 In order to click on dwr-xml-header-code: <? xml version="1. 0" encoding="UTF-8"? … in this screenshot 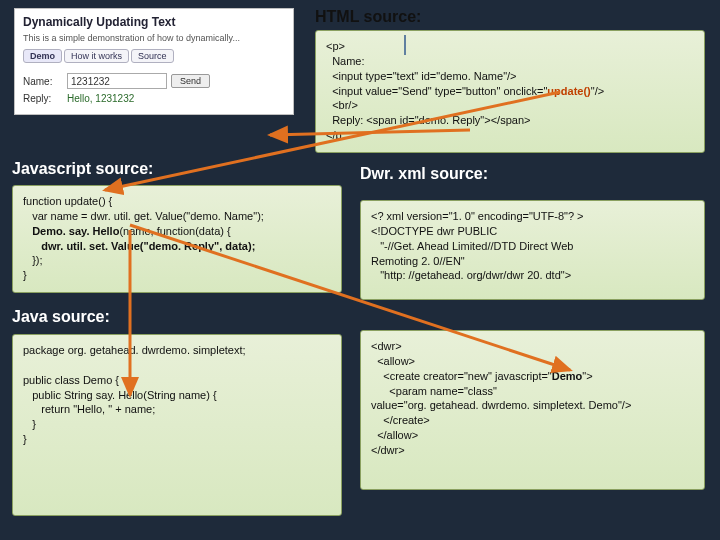, I will do `click(532, 250)`.